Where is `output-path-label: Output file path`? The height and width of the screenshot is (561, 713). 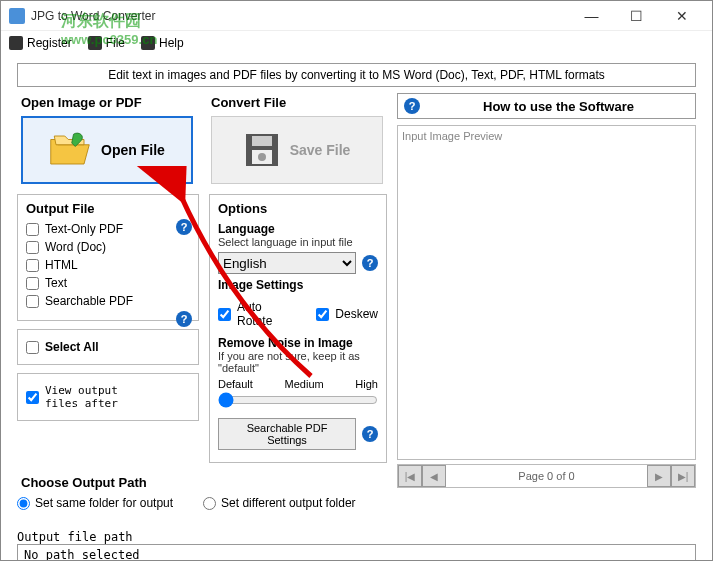 output-path-label: Output file path is located at coordinates (356, 537).